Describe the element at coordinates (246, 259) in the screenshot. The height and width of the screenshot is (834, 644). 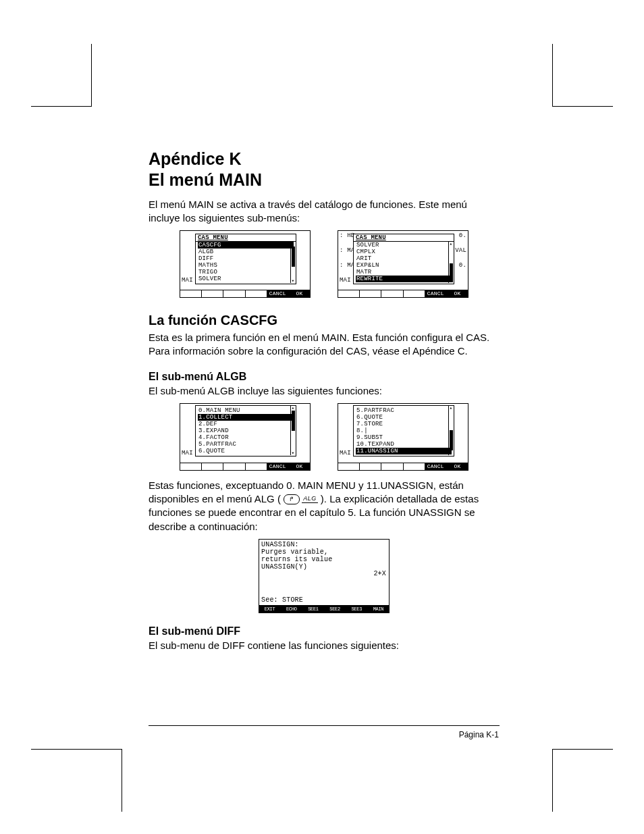
I see `cas-menu-popup: CAS MENU CASCFG ALGB DIFF MATHS TRIGO SO…` at that location.